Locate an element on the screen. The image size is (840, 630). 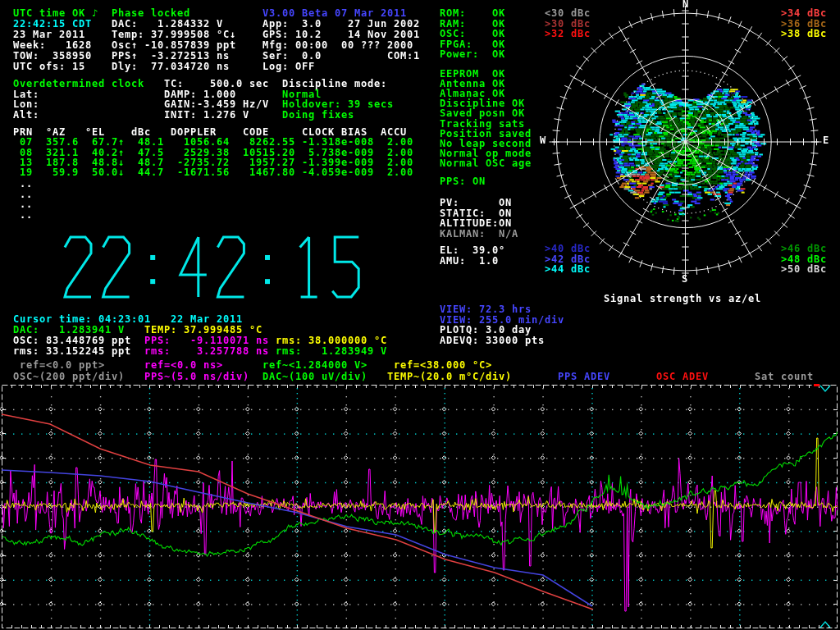
power-status: Power: OK is located at coordinates (472, 54).